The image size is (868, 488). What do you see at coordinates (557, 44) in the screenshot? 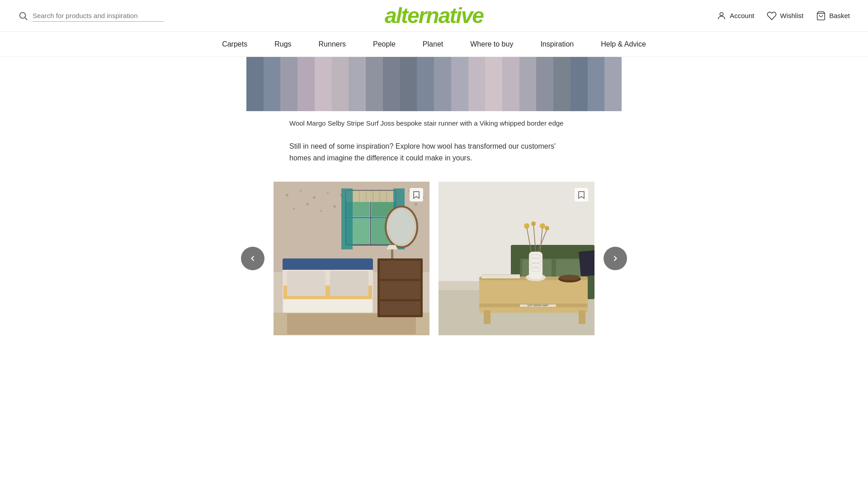
I see `nav-item-inspiration: Inspiration` at bounding box center [557, 44].